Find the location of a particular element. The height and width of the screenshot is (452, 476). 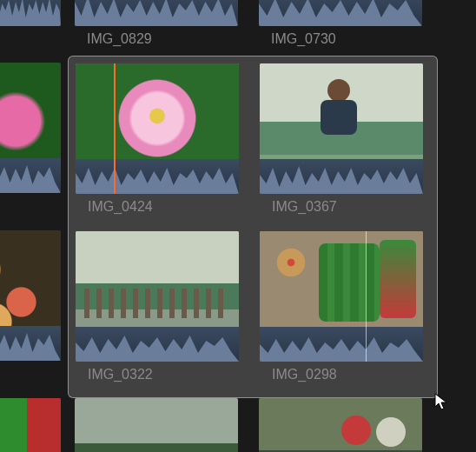

clip-selected: IMG_0322 is located at coordinates (157, 307).